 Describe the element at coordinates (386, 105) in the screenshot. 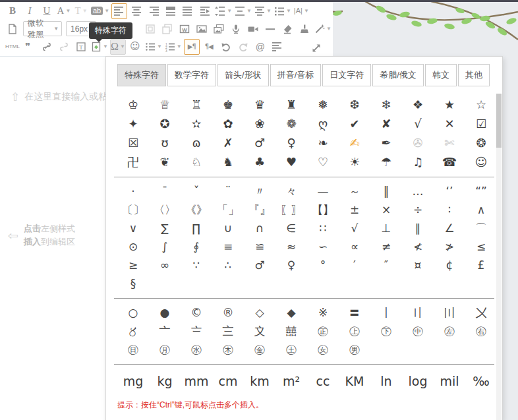

I see `char-cell: ❄` at that location.